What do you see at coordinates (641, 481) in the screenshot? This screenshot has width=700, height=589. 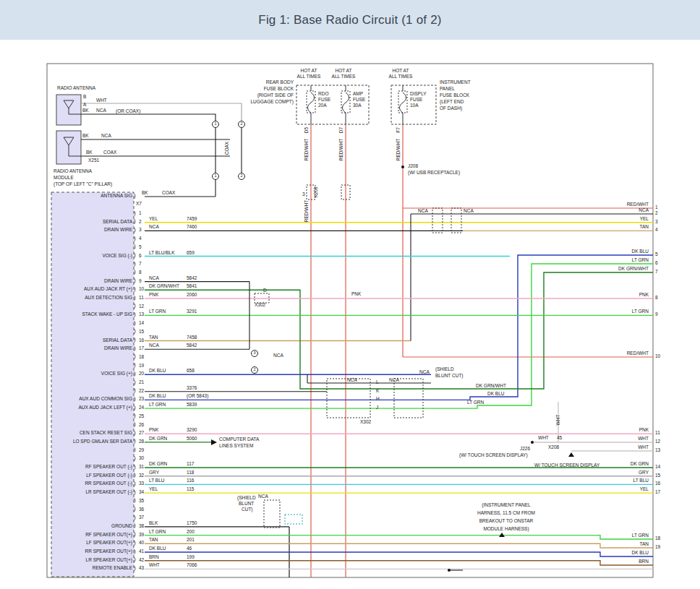 I see `wire-color-label: LT BLU` at bounding box center [641, 481].